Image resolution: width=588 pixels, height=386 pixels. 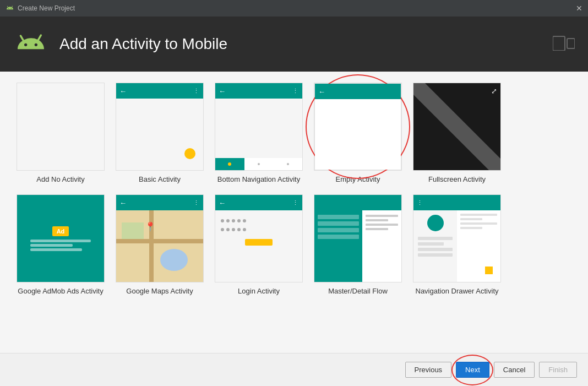 What do you see at coordinates (457, 244) in the screenshot?
I see `activity-item-navdrawer: ⋮` at bounding box center [457, 244].